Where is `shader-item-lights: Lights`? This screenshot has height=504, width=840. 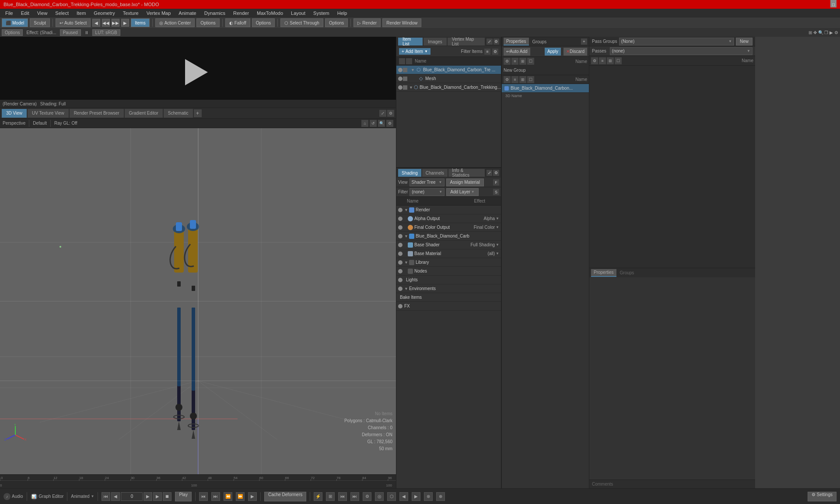 shader-item-lights: Lights is located at coordinates (449, 280).